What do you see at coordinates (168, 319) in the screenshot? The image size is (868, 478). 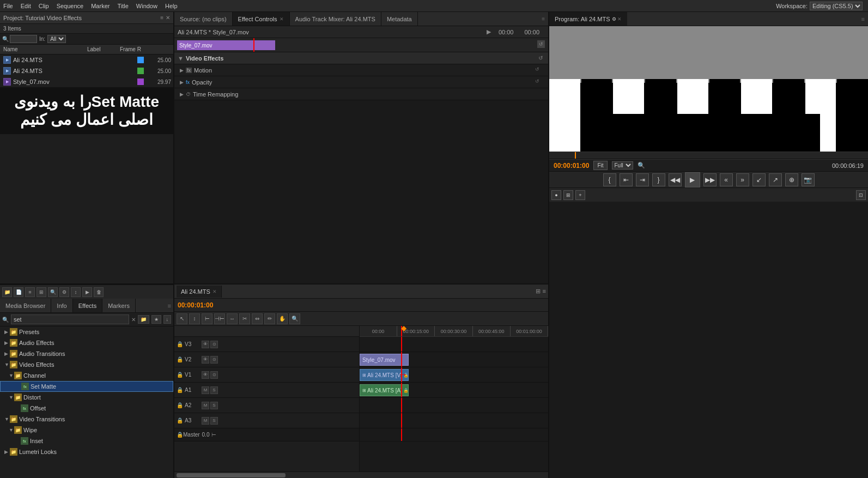 I see `effects-import-btn: ↓` at bounding box center [168, 319].